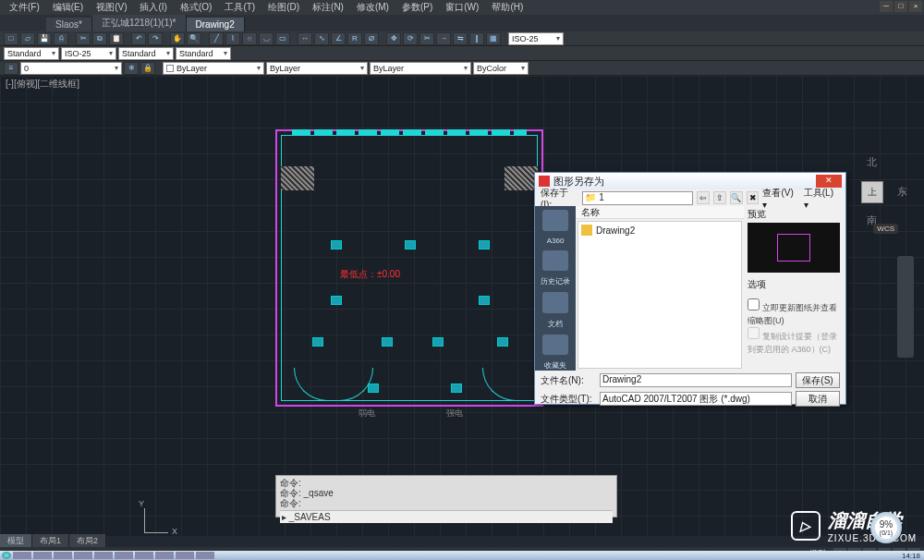 Image resolution: width=924 pixels, height=560 pixels. What do you see at coordinates (44, 39) in the screenshot?
I see `save-icon: 💾` at bounding box center [44, 39].